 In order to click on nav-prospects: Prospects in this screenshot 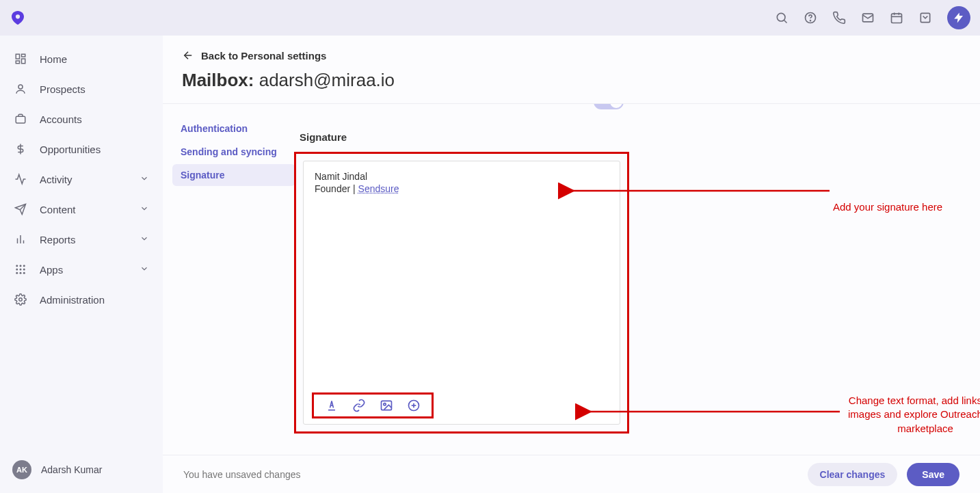, I will do `click(81, 89)`.